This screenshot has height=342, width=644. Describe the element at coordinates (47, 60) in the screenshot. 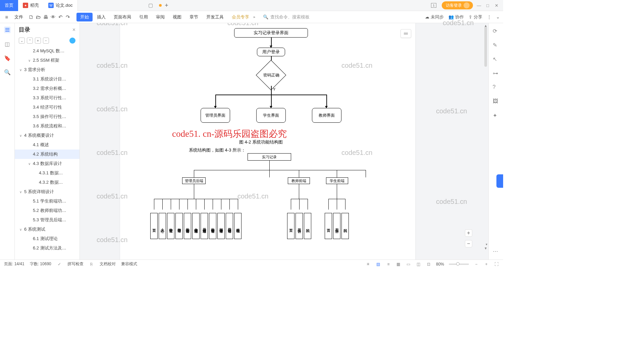

I see `toc-item: ∨2.5 SSM 框架` at that location.